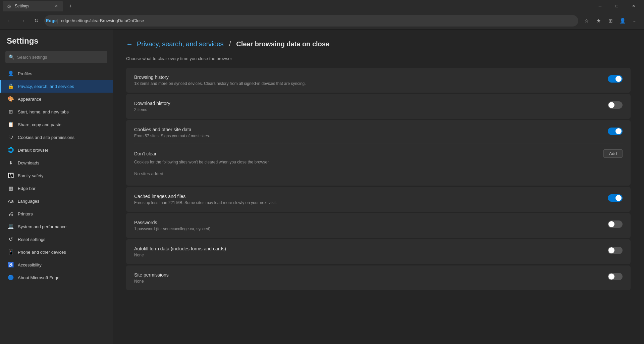 The width and height of the screenshot is (644, 344). What do you see at coordinates (615, 250) in the screenshot?
I see `autofill-toggle` at bounding box center [615, 250].